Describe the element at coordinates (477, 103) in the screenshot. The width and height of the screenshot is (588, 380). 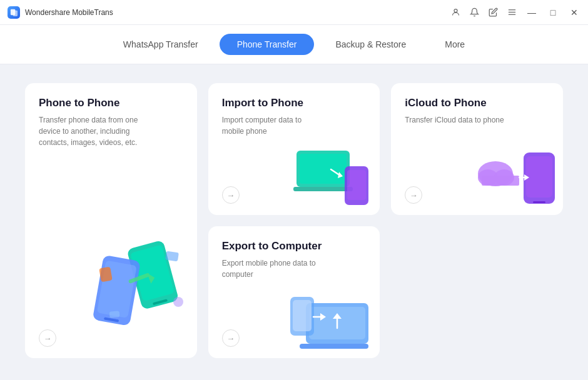
I see `card-icloud-title: iCloud to Phone` at that location.